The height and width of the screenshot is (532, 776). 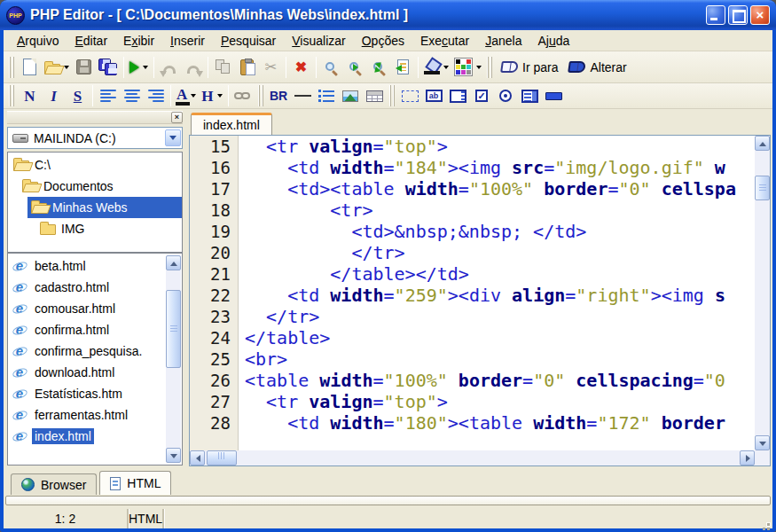 What do you see at coordinates (458, 96) in the screenshot?
I see `textarea-button` at bounding box center [458, 96].